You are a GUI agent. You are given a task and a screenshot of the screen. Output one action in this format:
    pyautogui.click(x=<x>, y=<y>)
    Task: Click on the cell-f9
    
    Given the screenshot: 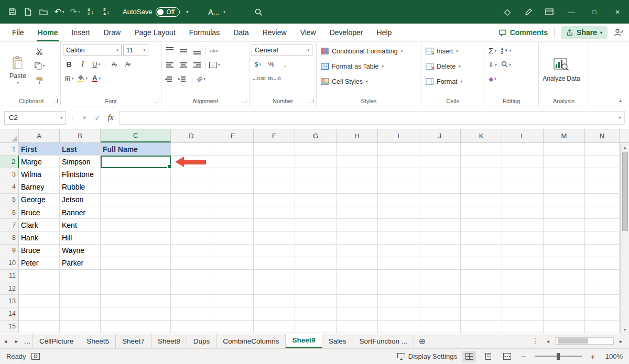 What is the action you would take?
    pyautogui.click(x=275, y=251)
    